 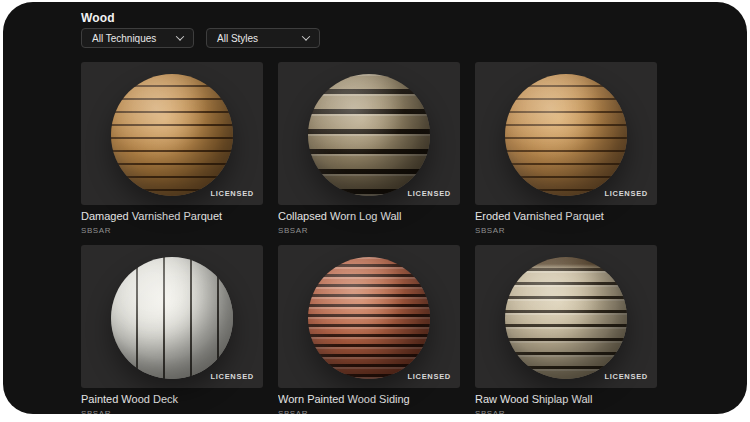 I want to click on styles-dropdown: All Styles, so click(x=263, y=38).